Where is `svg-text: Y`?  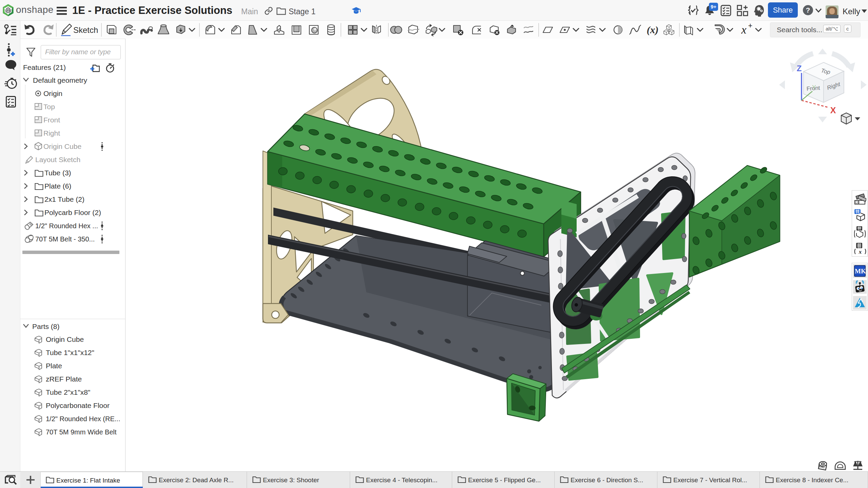 svg-text: Y is located at coordinates (814, 87).